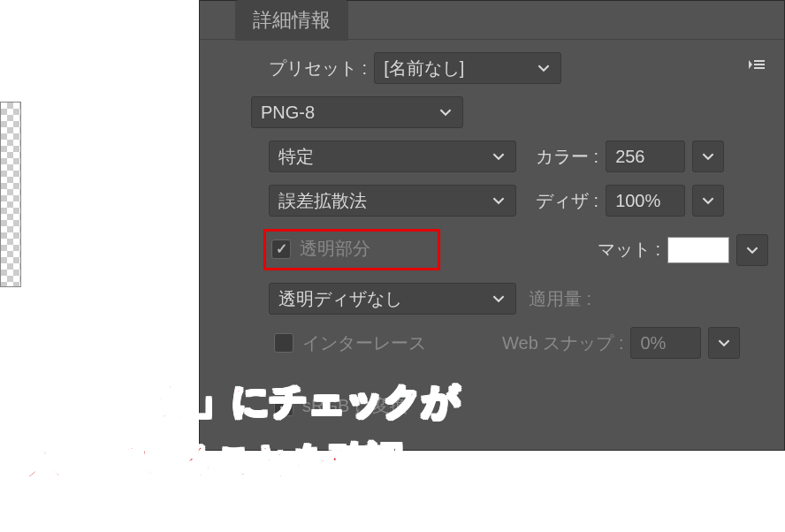  What do you see at coordinates (724, 343) in the screenshot?
I see `websnap-dropdown-button` at bounding box center [724, 343].